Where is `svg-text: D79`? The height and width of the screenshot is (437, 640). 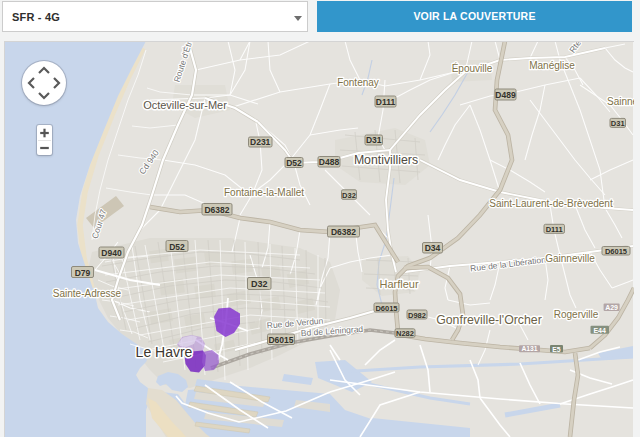
svg-text: D79 is located at coordinates (83, 273).